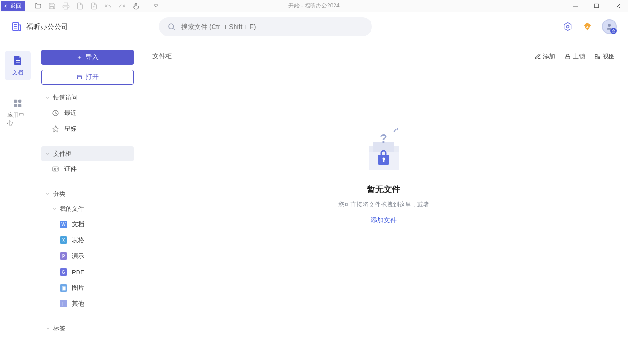 This screenshot has height=364, width=628. I want to click on tool-add: 添加, so click(545, 57).